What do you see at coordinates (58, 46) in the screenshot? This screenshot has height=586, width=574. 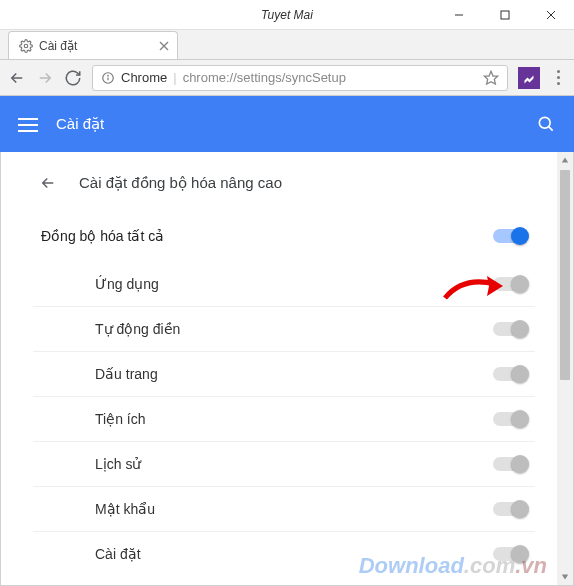 I see `tab-title: Cài đặt` at bounding box center [58, 46].